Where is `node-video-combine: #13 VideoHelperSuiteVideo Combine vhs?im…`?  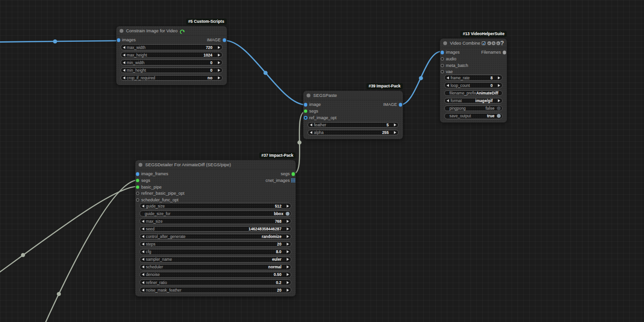
node-video-combine: #13 VideoHelperSuiteVideo Combine vhs?im… is located at coordinates (474, 81).